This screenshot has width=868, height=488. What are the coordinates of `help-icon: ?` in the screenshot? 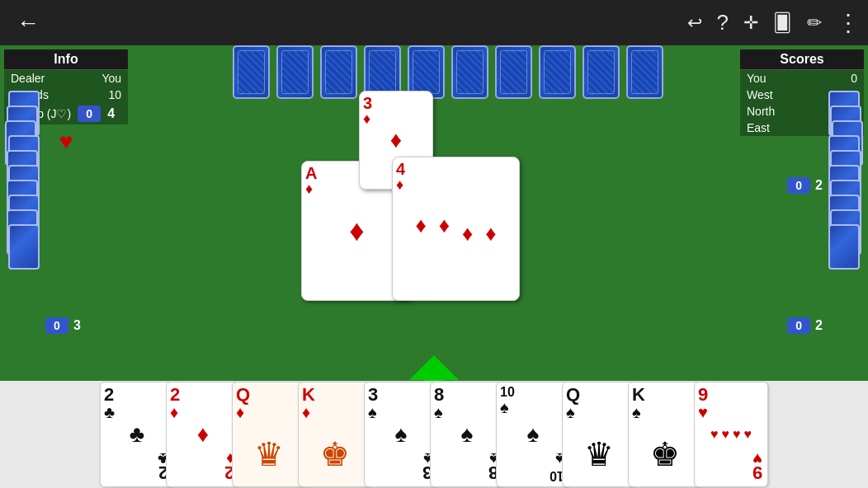 It's located at (723, 23).